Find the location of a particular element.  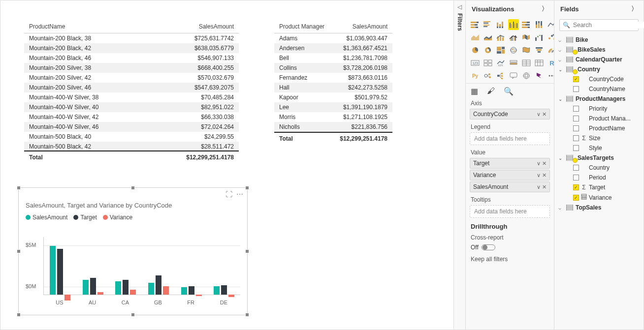

table-node: ⌄Country is located at coordinates (599, 69).